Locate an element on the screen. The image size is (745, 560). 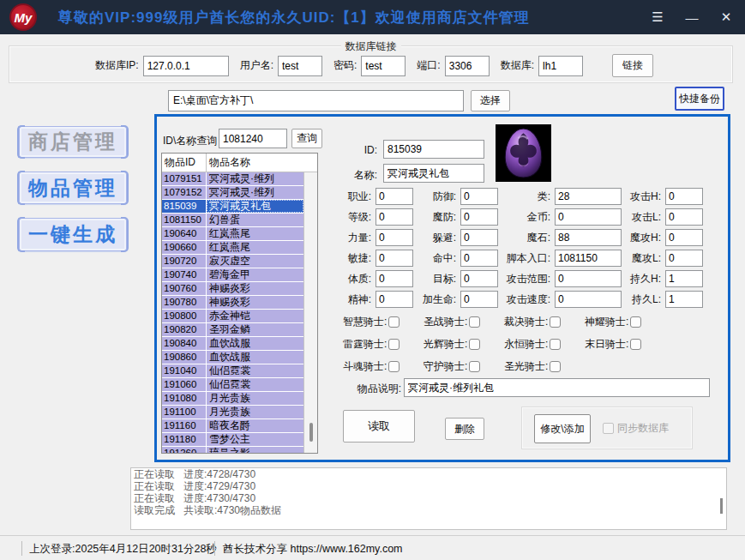
list-item: 191180雪梦公主 is located at coordinates (233, 440).